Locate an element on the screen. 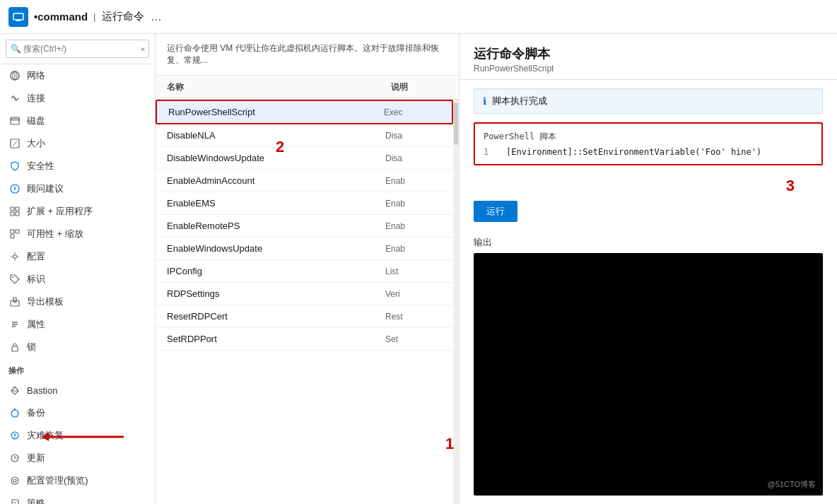 This screenshot has width=837, height=504. ops-section-label: 操作 is located at coordinates (78, 369).